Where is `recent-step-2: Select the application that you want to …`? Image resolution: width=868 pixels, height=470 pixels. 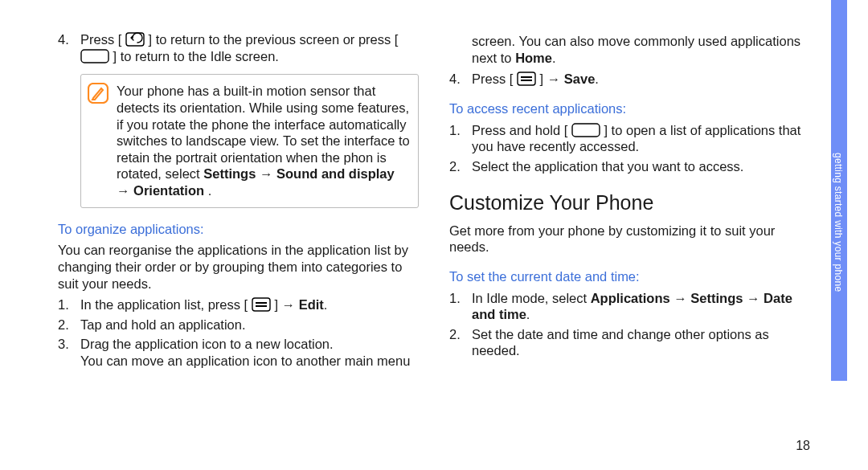 recent-step-2: Select the application that you want to … is located at coordinates (641, 167).